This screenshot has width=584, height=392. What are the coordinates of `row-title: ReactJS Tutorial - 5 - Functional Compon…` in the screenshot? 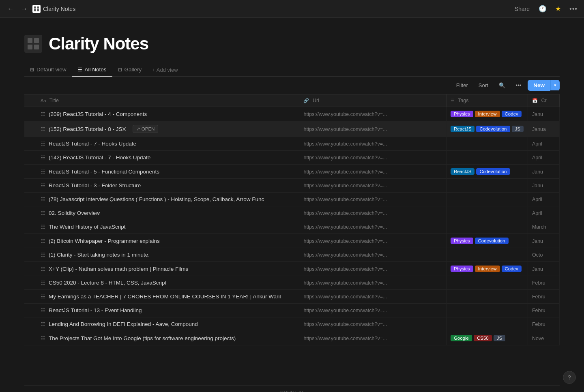 It's located at (104, 172).